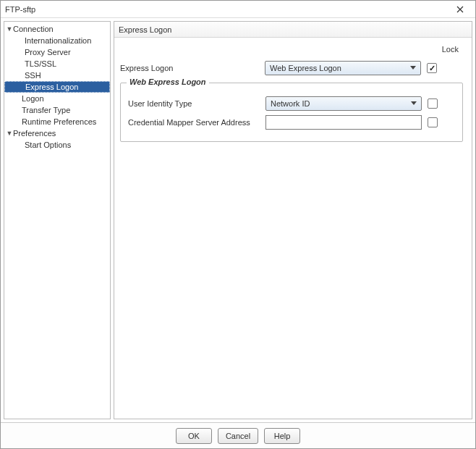  What do you see at coordinates (42, 145) in the screenshot?
I see `tree-item-label: Start Options` at bounding box center [42, 145].